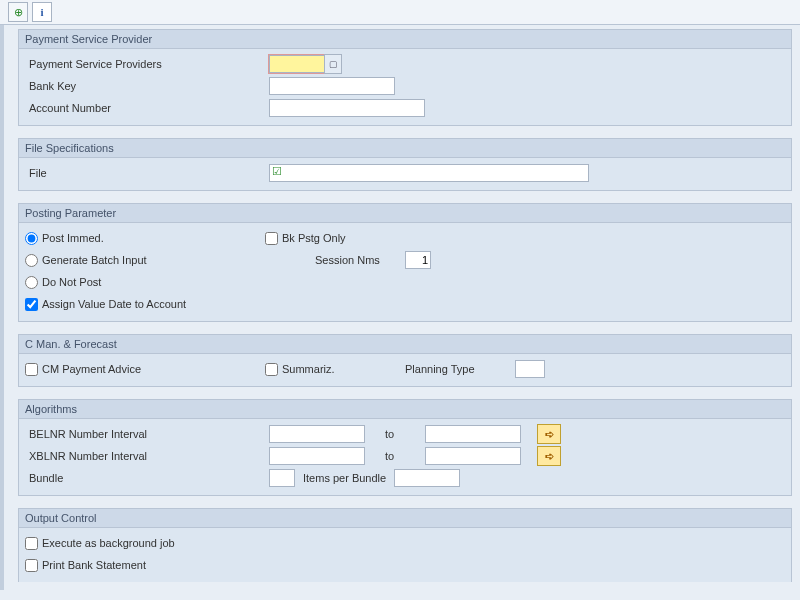 The width and height of the screenshot is (800, 600). I want to click on input-xblnr-from, so click(317, 456).